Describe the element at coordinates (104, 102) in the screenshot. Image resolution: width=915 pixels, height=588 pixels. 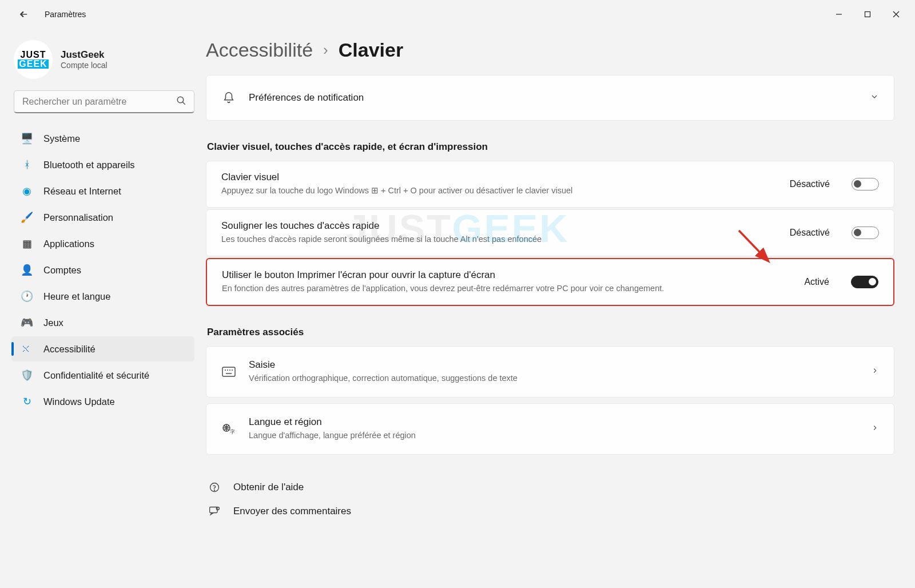
I see `search-input` at that location.